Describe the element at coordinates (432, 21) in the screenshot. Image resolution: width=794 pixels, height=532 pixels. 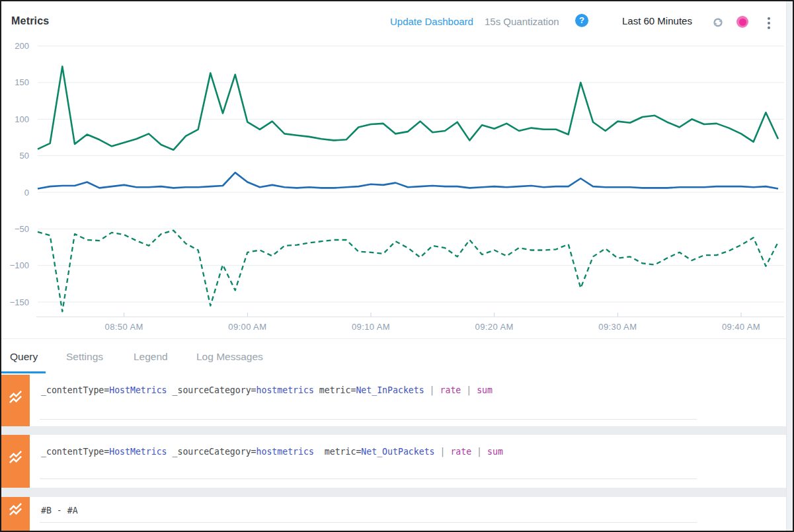
I see `update-dashboard-link: Update Dashboard` at that location.